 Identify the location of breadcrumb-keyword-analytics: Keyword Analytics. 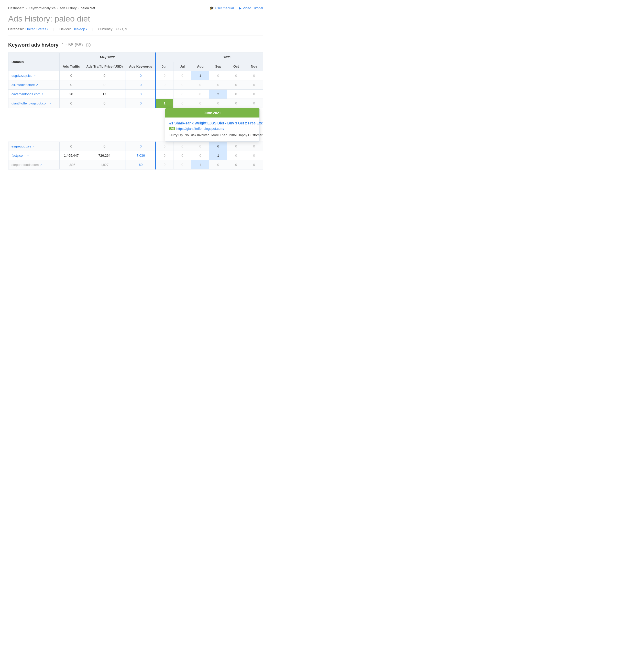
(42, 8).